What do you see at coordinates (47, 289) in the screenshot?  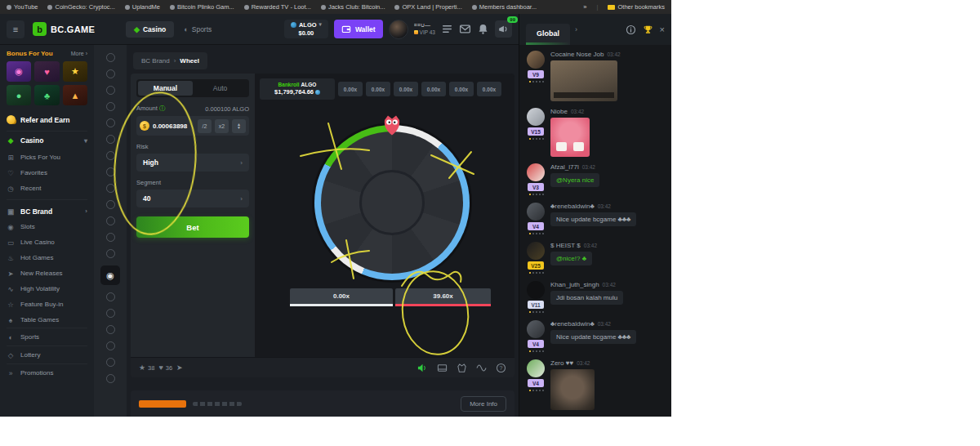 I see `sidebar-item-high-volatility: ∿High Volatility` at bounding box center [47, 289].